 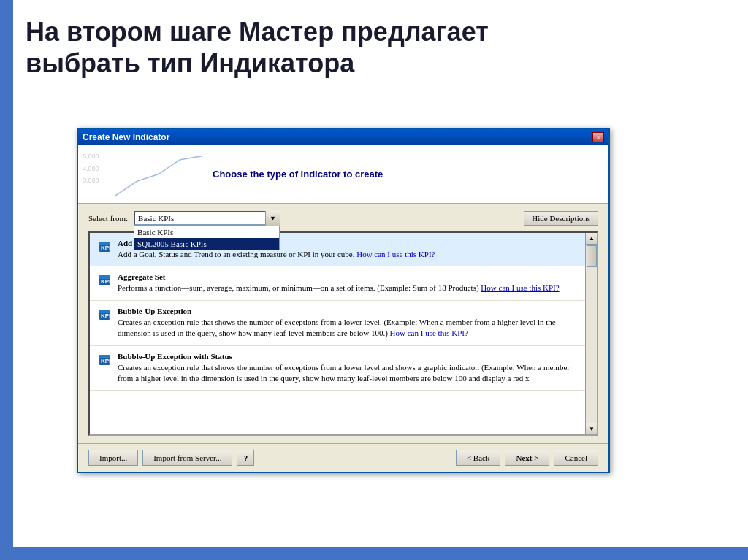 I want to click on kpi-link-bubble-up: How can I use this KPI?, so click(x=430, y=333).